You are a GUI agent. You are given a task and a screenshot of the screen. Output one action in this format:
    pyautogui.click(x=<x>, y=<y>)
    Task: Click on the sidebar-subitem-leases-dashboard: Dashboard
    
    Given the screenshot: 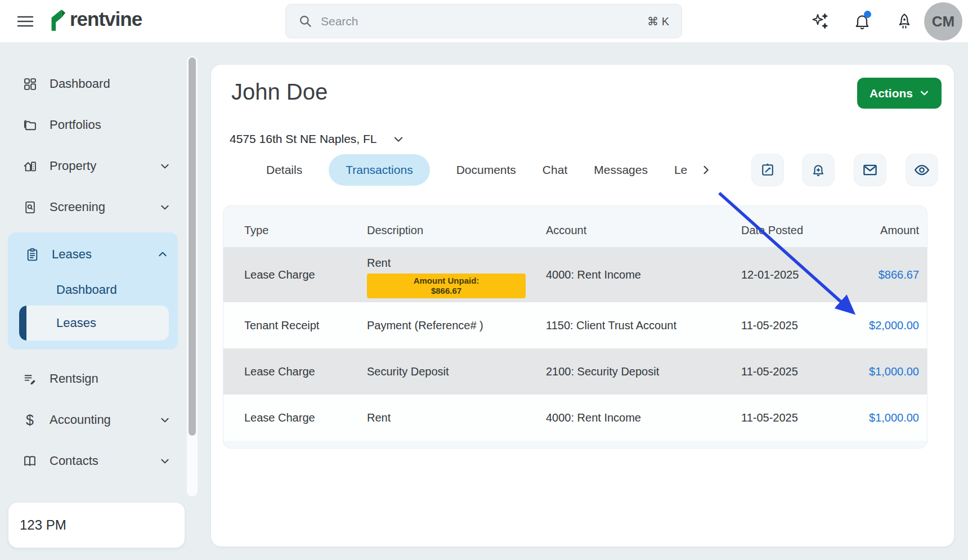 What is the action you would take?
    pyautogui.click(x=93, y=290)
    